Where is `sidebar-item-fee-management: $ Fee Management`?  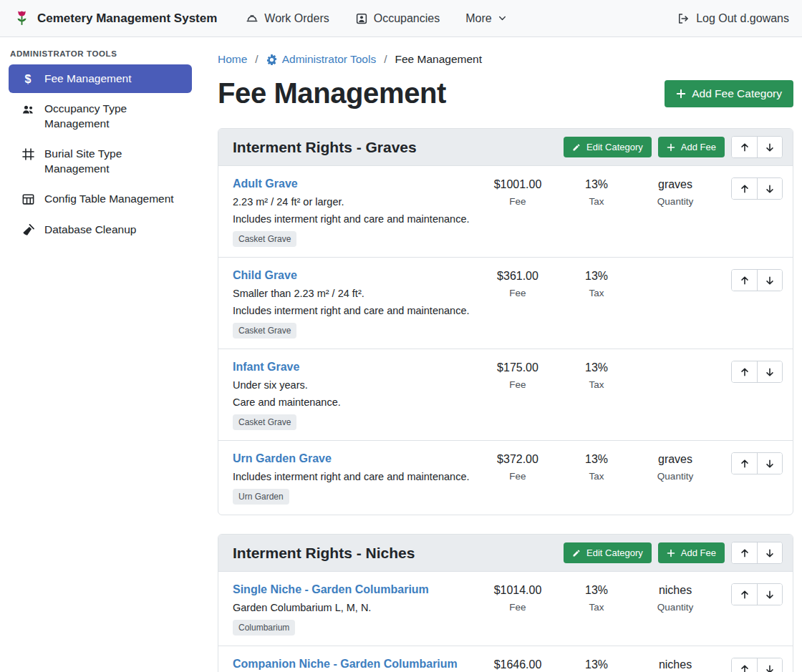
sidebar-item-fee-management: $ Fee Management is located at coordinates (100, 79).